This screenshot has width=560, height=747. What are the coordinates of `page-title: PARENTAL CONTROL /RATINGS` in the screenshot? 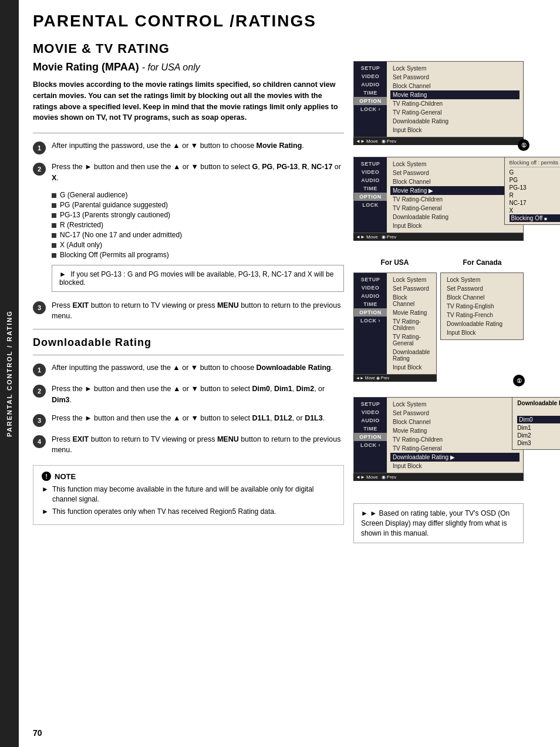 It's located at (291, 21).